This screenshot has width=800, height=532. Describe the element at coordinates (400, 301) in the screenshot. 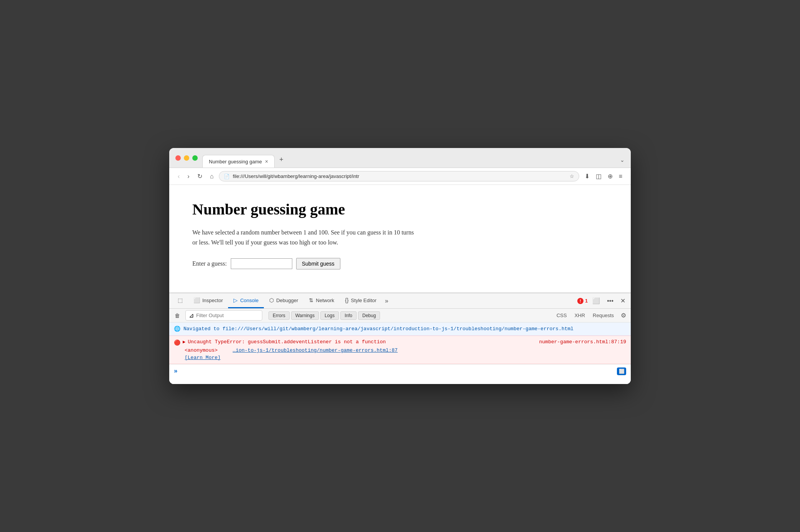

I see `devtools-toolbar: ⬚ ⬜ Inspector ▷ Console ⬡ Debugger ⇅ Net…` at that location.